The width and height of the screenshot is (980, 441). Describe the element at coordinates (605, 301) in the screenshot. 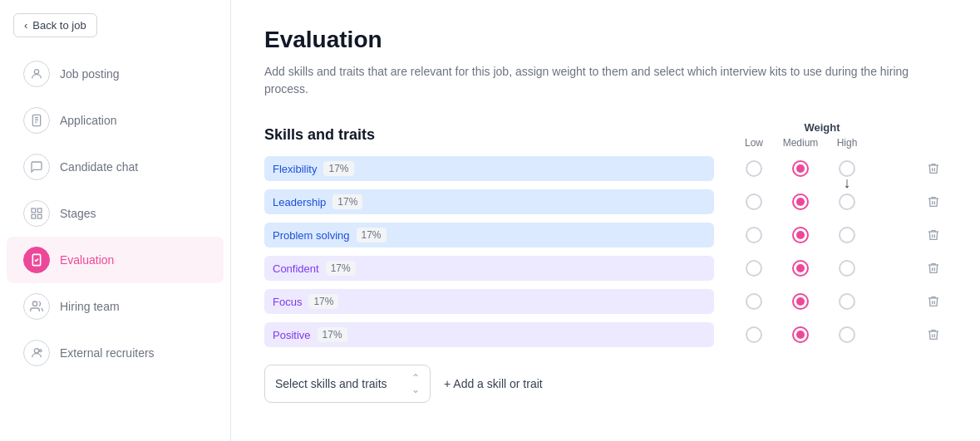

I see `table-row: Focus 17%` at that location.